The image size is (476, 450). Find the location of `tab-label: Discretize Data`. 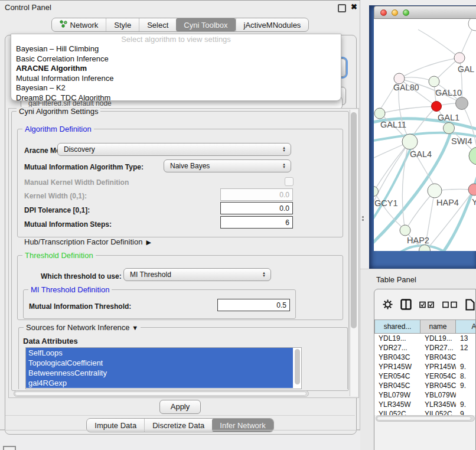

tab-label: Discretize Data is located at coordinates (178, 425).